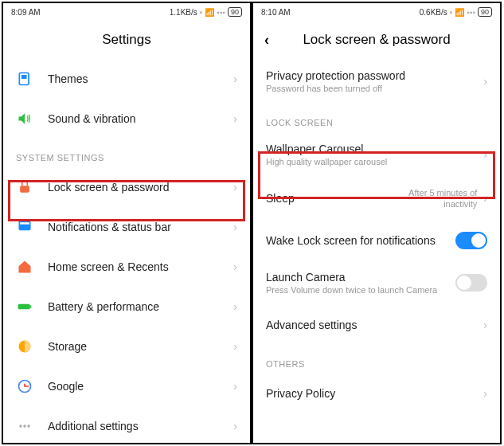  I want to click on row-label: Advanced settings, so click(311, 325).